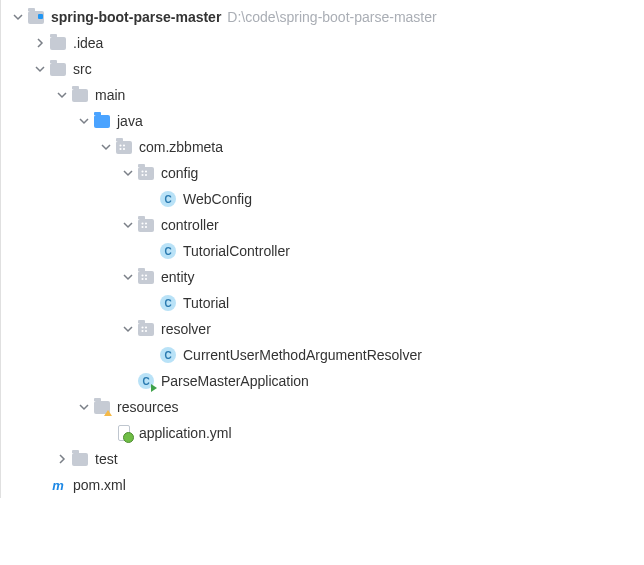  I want to click on tree-row-appyml: application.yml, so click(324, 433).